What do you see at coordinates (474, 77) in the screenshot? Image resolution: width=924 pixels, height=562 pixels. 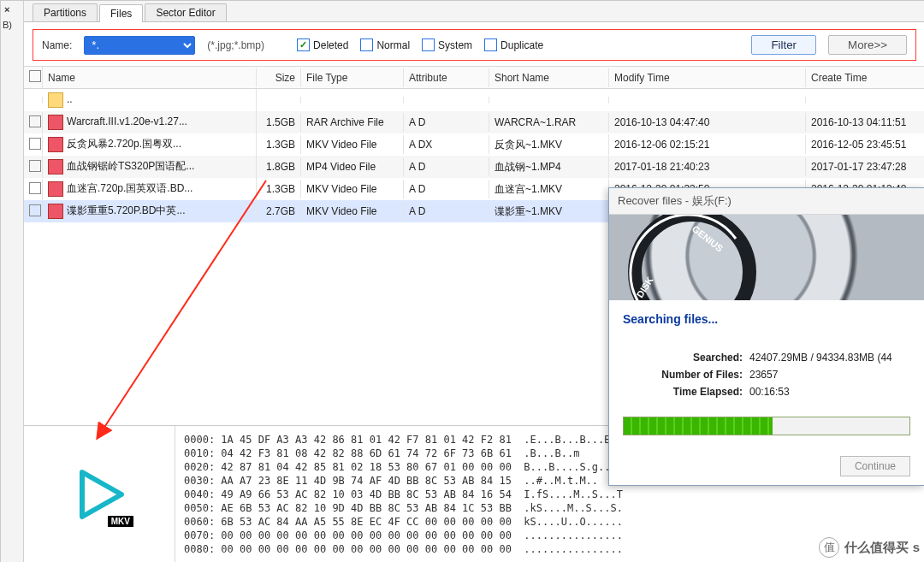 I see `column-headers: Name Size File Type Attribute Short Name…` at bounding box center [474, 77].